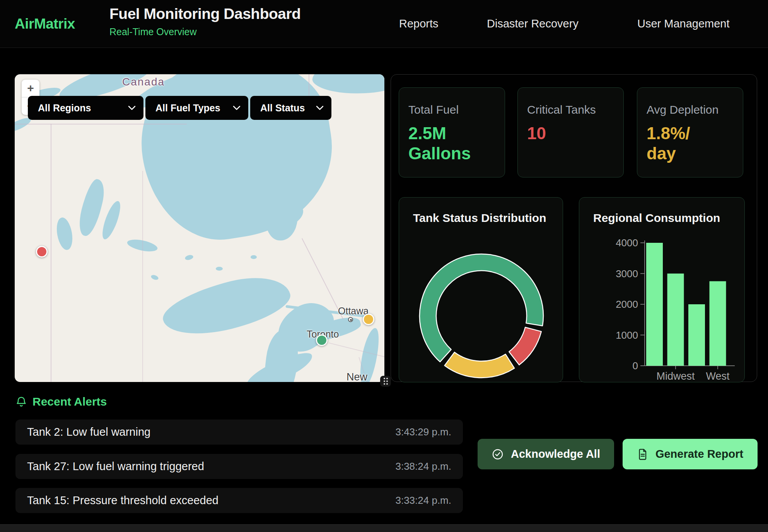  Describe the element at coordinates (662, 290) in the screenshot. I see `regional-consumption-card: 01000200030004000MidwestWest Regional Co…` at that location.